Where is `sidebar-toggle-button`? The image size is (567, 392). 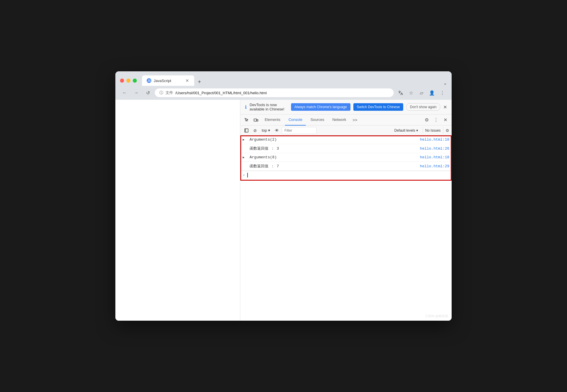
sidebar-toggle-button is located at coordinates (246, 130).